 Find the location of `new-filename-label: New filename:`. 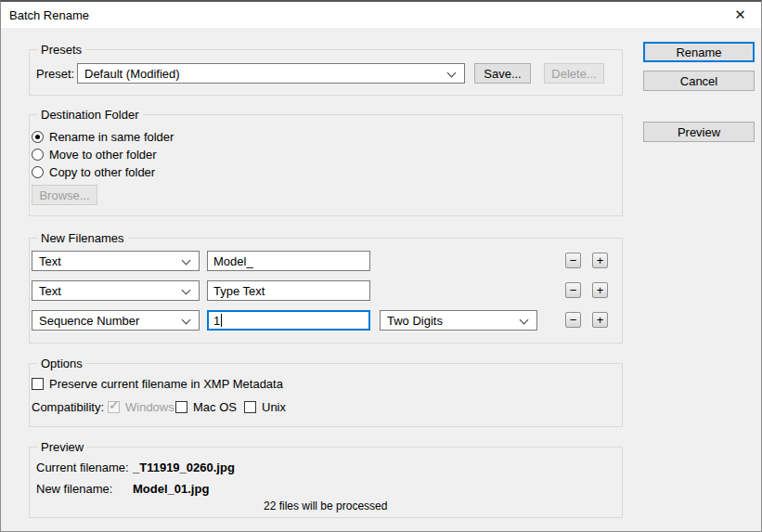

new-filename-label: New filename: is located at coordinates (74, 488).